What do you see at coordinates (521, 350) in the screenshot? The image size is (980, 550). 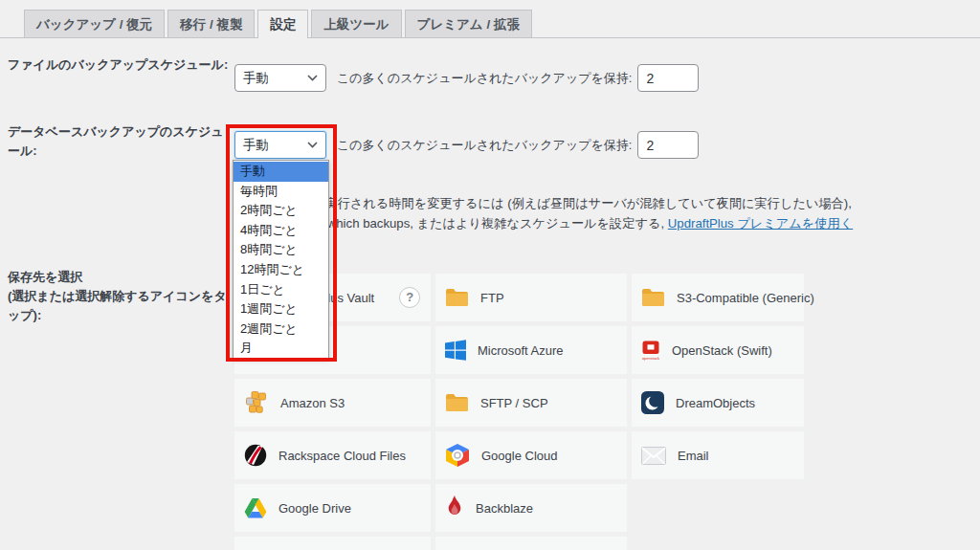 I see `cell-label: Microsoft Azure` at bounding box center [521, 350].